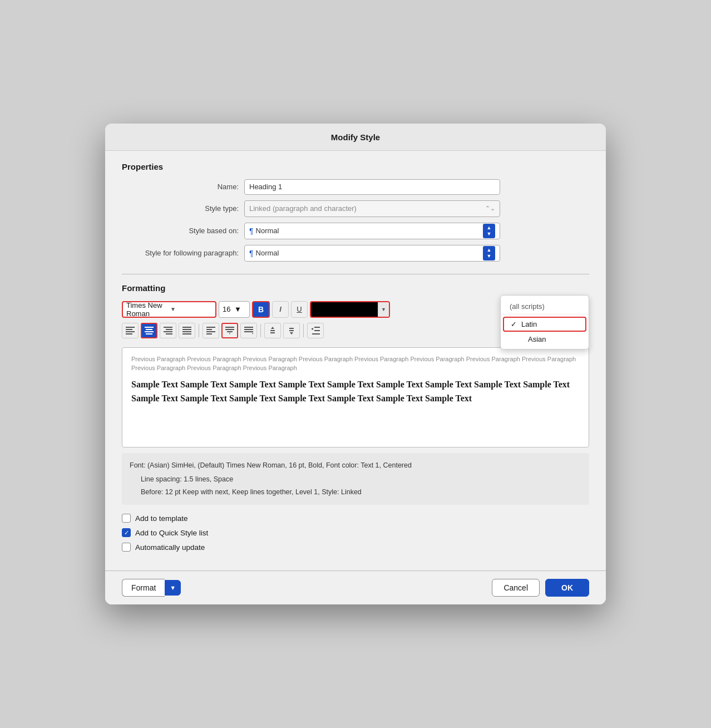  Describe the element at coordinates (356, 533) in the screenshot. I see `add-to-quick-row: ✓ Add to Quick Style list` at that location.